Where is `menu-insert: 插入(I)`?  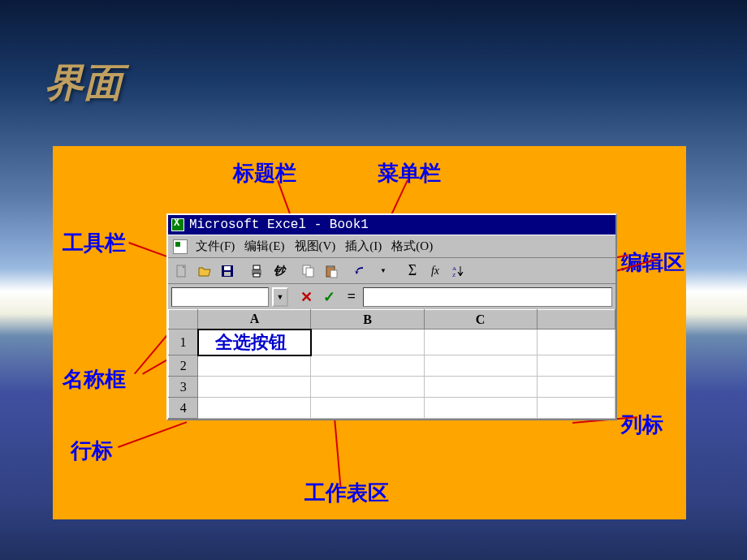 menu-insert: 插入(I) is located at coordinates (364, 247).